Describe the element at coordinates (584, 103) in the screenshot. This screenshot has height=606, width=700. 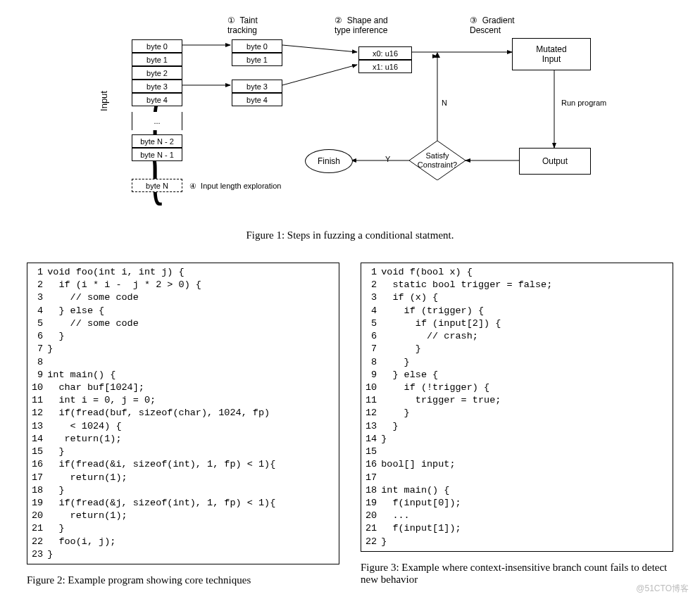
I see `run-program-label: Run program` at that location.